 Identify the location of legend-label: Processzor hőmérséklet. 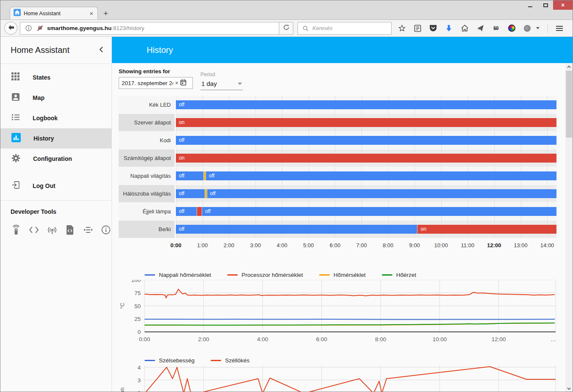
(272, 275).